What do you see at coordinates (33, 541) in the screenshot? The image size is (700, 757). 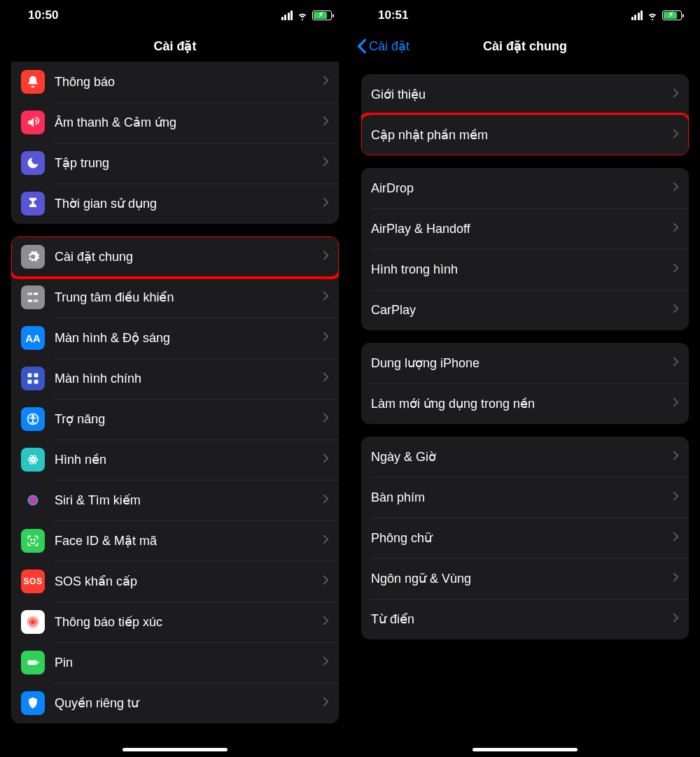 I see `face-icon` at bounding box center [33, 541].